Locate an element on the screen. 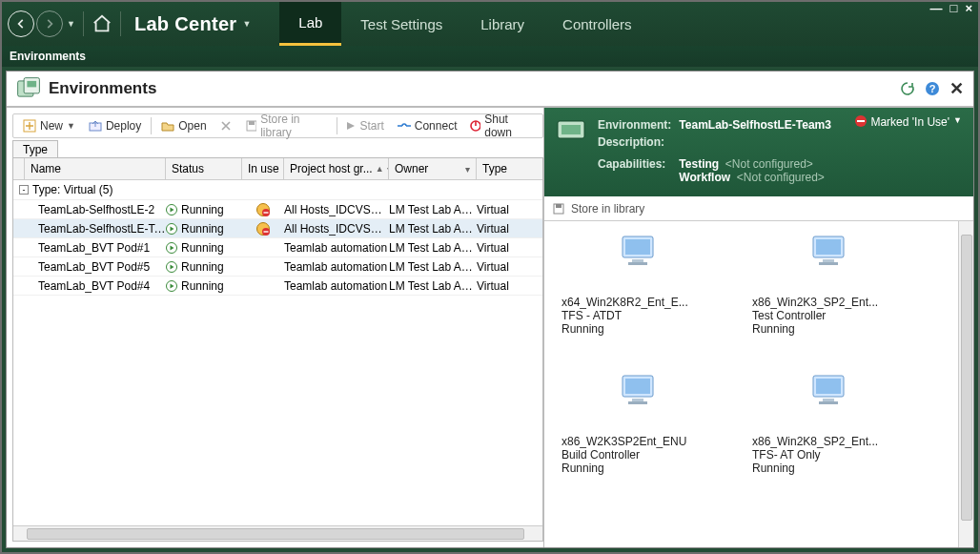 The height and width of the screenshot is (554, 980). window-close-button: × is located at coordinates (969, 9).